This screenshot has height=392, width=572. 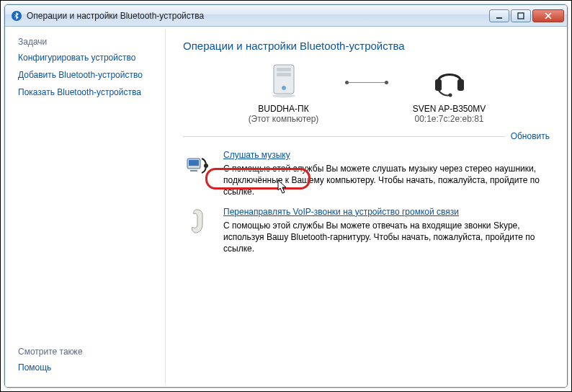 I want to click on window-title: Операции и настройки Bluetooth-устройств…, so click(x=258, y=16).